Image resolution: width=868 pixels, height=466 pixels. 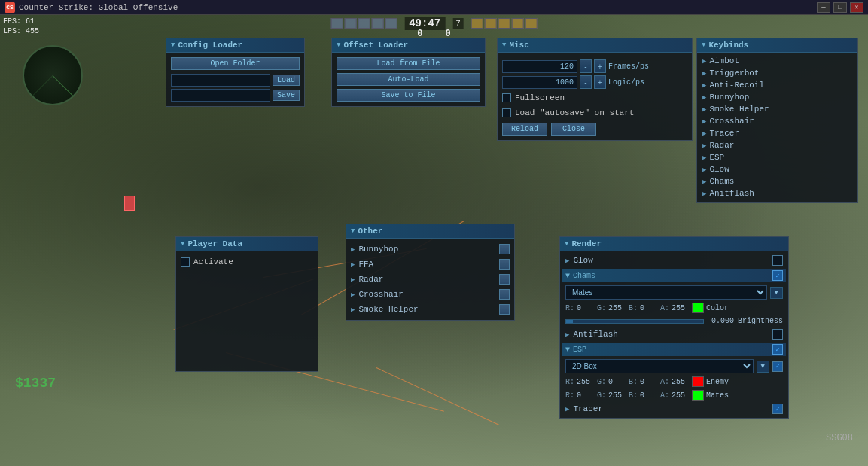 I want to click on frames-input: 120, so click(x=540, y=66).